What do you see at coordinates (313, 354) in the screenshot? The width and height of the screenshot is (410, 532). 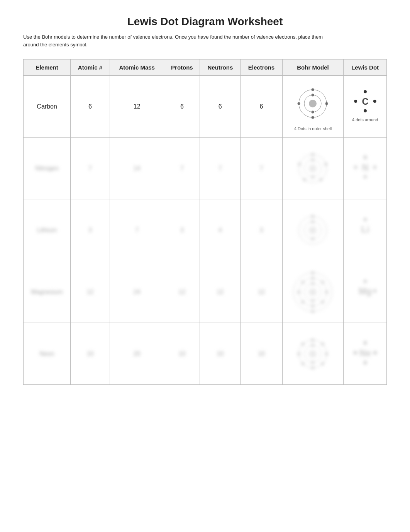 I see `cell-bohr-model` at bounding box center [313, 354].